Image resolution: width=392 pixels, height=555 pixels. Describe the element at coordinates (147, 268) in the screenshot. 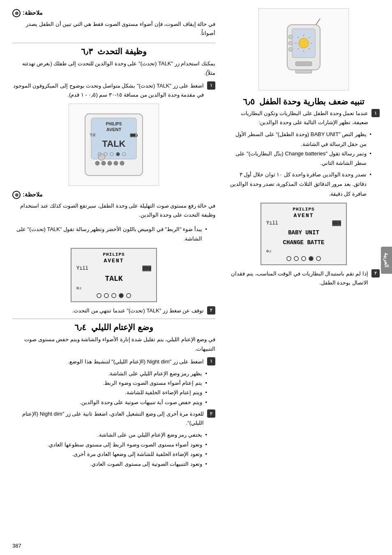

I see `talk-battery: ▓▓▓` at that location.